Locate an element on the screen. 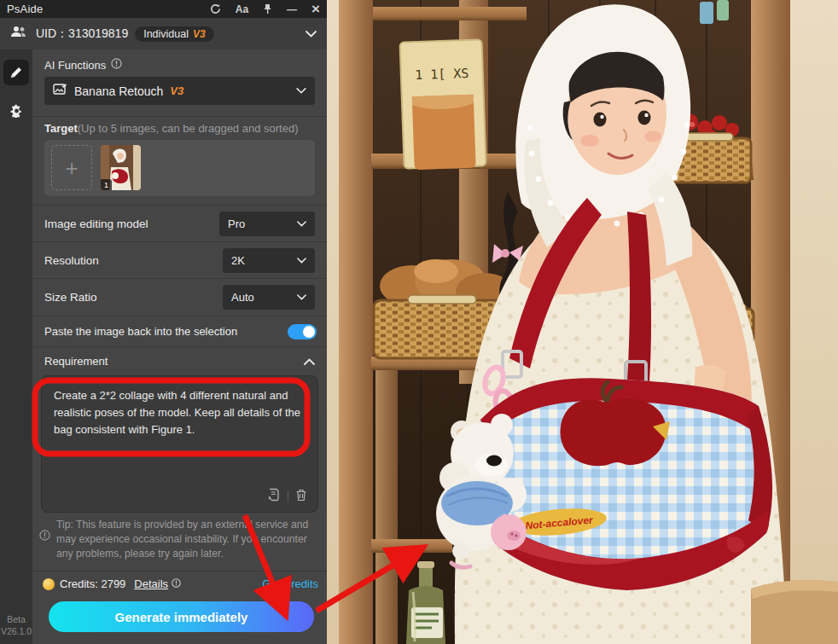 The height and width of the screenshot is (644, 838). setting-row-size-ratio: Size Ratio Auto is located at coordinates (179, 297).